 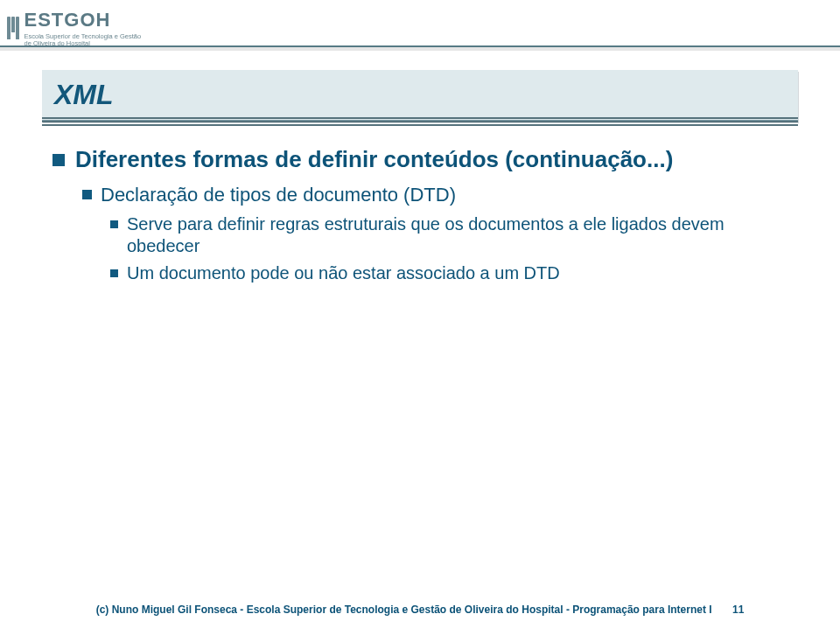 I want to click on page-number: 11, so click(x=738, y=610).